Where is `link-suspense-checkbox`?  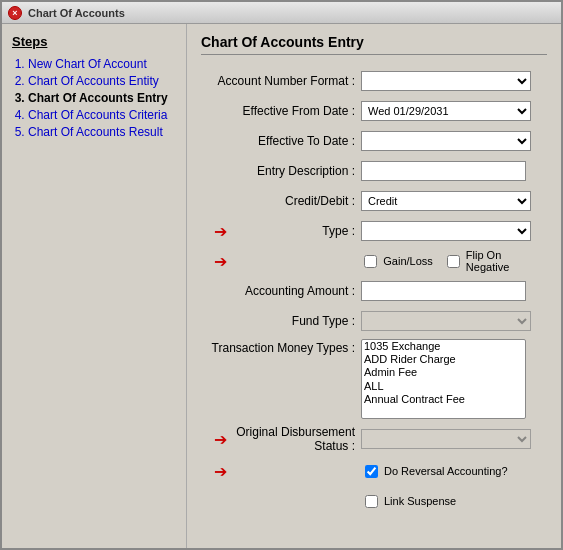 link-suspense-checkbox is located at coordinates (372, 502).